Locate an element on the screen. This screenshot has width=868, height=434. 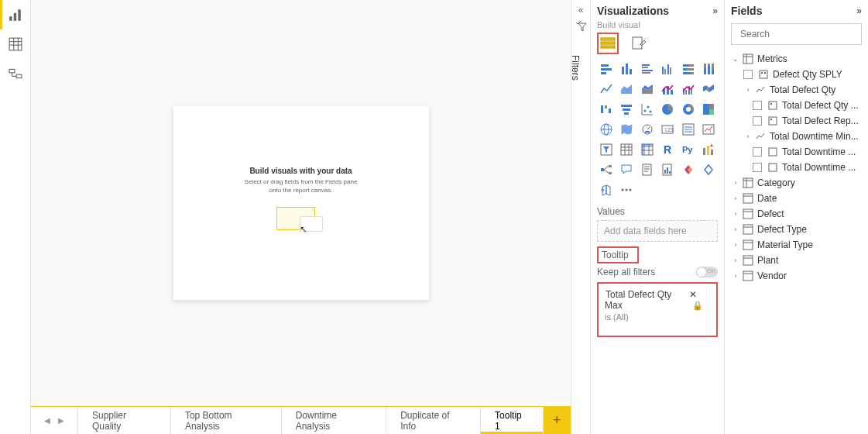
remove-filter-icon: ✕ is located at coordinates (693, 294).